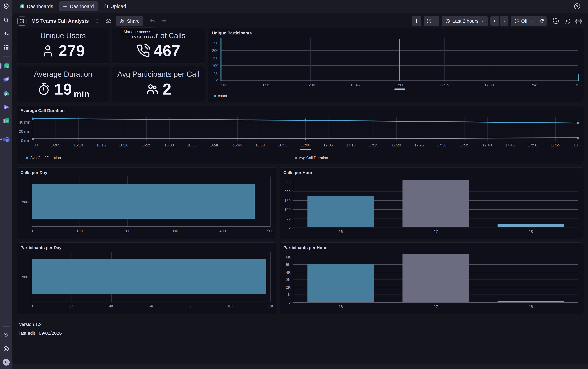 This screenshot has height=369, width=588. What do you see at coordinates (577, 6) in the screenshot?
I see `help-button` at bounding box center [577, 6].